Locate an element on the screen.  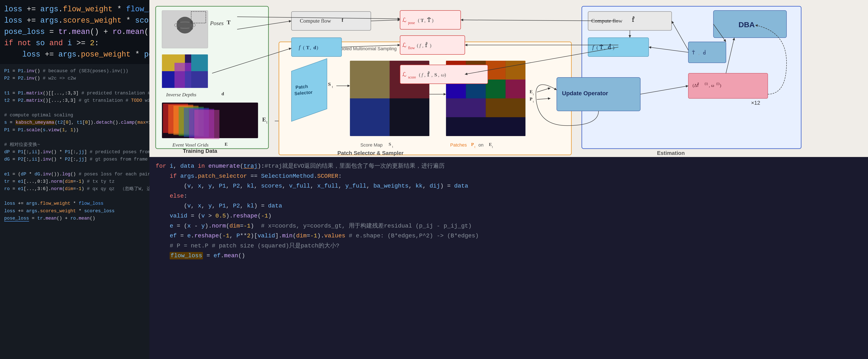
small-code-4: t2 = P2.matrix()[...,:3,3] # gt translat… is located at coordinates (75, 101).